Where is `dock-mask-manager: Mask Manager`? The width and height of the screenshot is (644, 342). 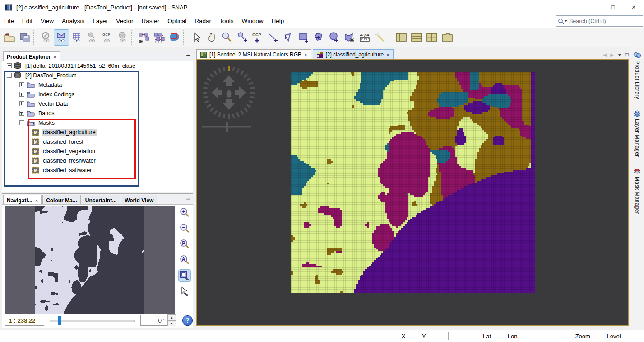
dock-mask-manager: Mask Manager is located at coordinates (637, 191).